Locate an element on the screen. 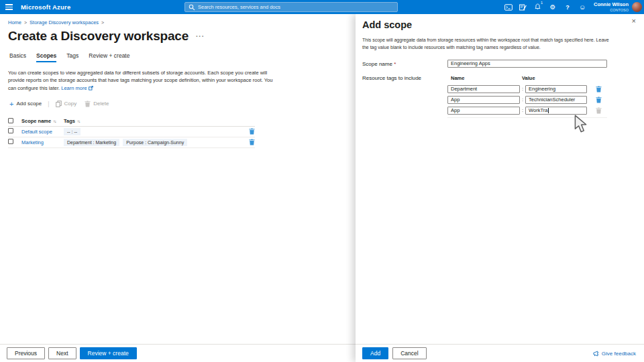 The width and height of the screenshot is (644, 362). breadcrumb-workspaces: Storage Discovery workspaces is located at coordinates (64, 23).